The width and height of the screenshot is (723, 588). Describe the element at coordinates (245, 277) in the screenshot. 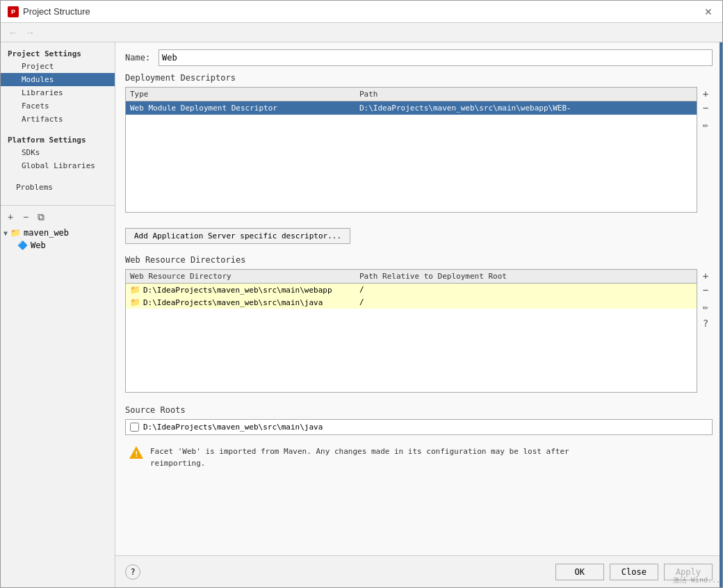

I see `wr-col-dir: Web Resource Directory` at that location.